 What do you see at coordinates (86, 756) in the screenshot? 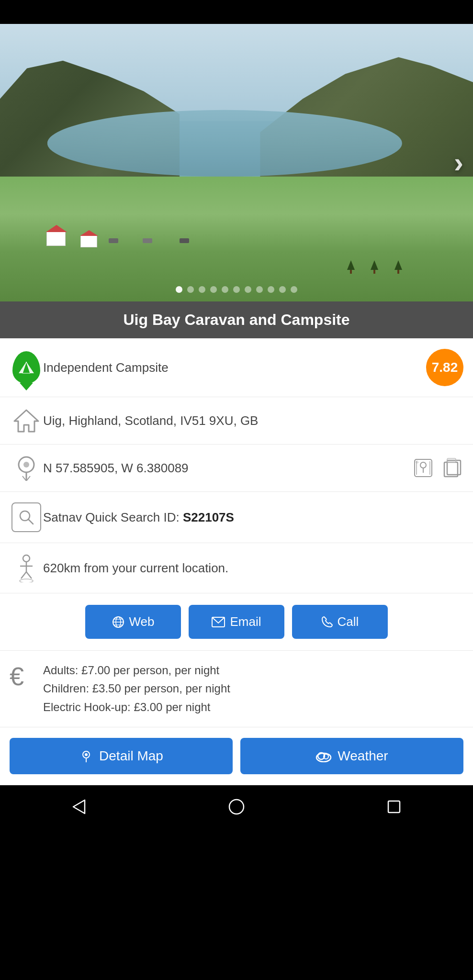
I see `map-pin-icon` at bounding box center [86, 756].